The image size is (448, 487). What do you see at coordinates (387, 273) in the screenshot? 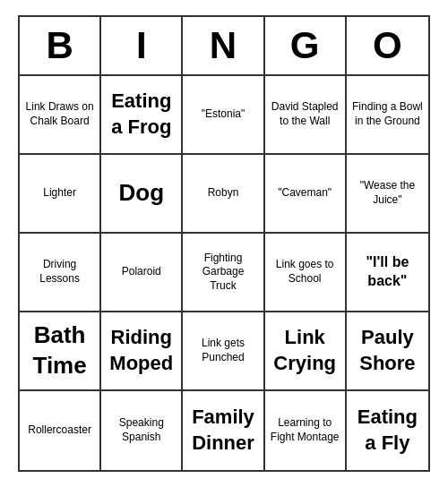
I see `bingo-cell-14: "I'll be back"` at bounding box center [387, 273].